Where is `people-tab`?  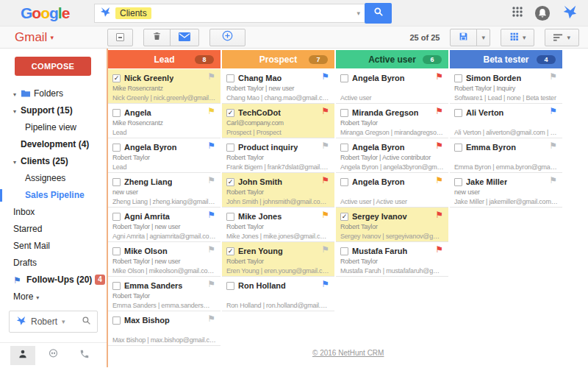
people-tab is located at coordinates (23, 355).